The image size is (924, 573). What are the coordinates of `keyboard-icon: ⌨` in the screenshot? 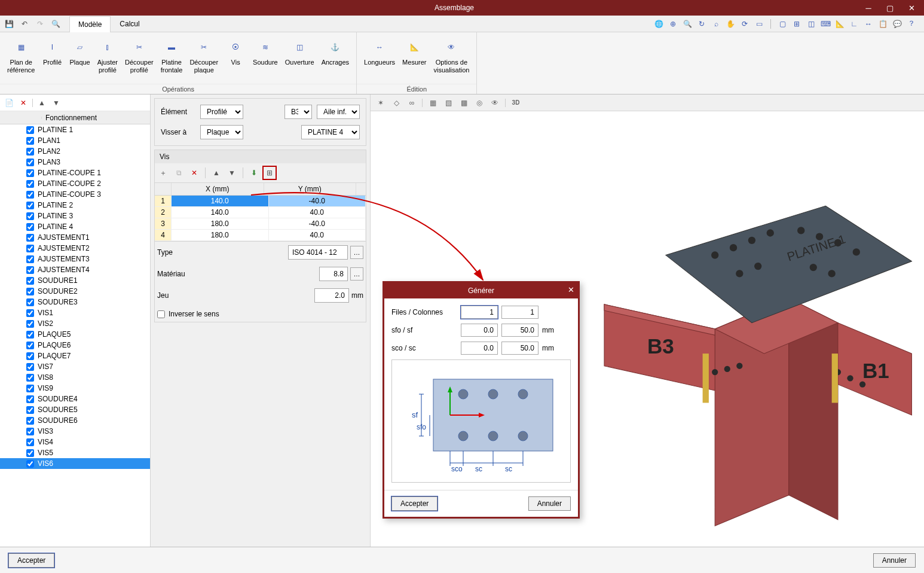 It's located at (825, 24).